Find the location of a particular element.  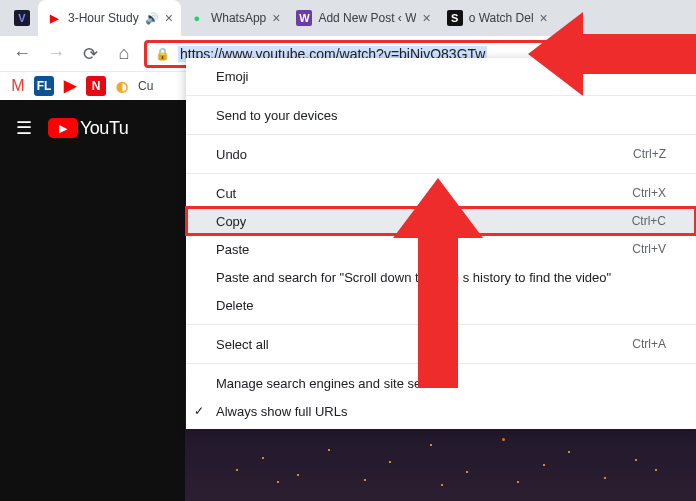

browser-tab: V is located at coordinates (22, 18).